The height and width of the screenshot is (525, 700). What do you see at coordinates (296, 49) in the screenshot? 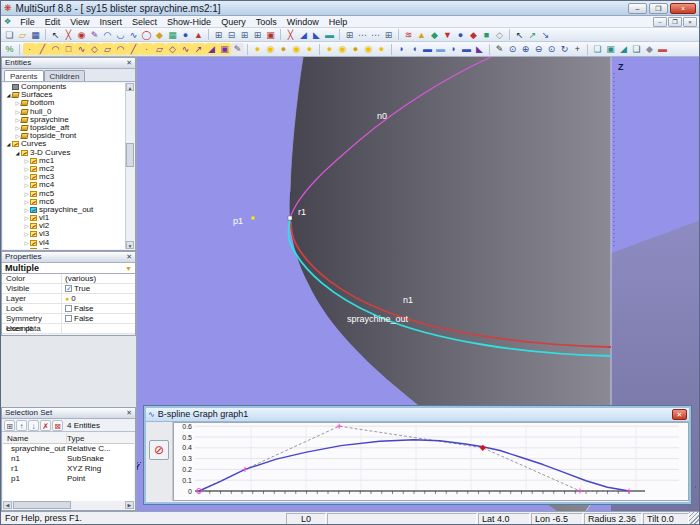
I see `bulb-invert-icon: ◉` at bounding box center [296, 49].